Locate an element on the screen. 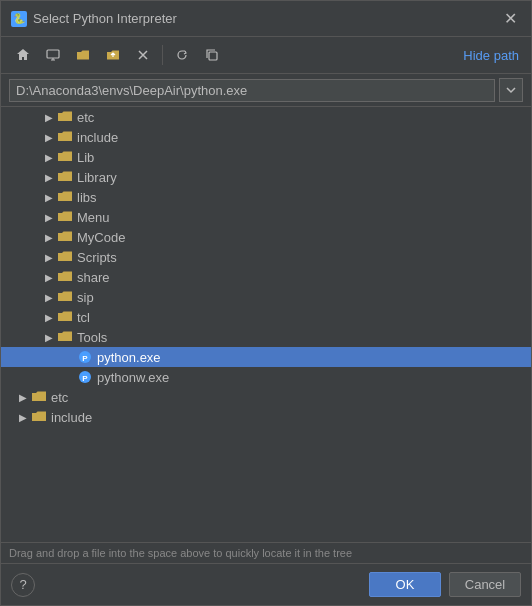  folder-icon-tools is located at coordinates (65, 337).